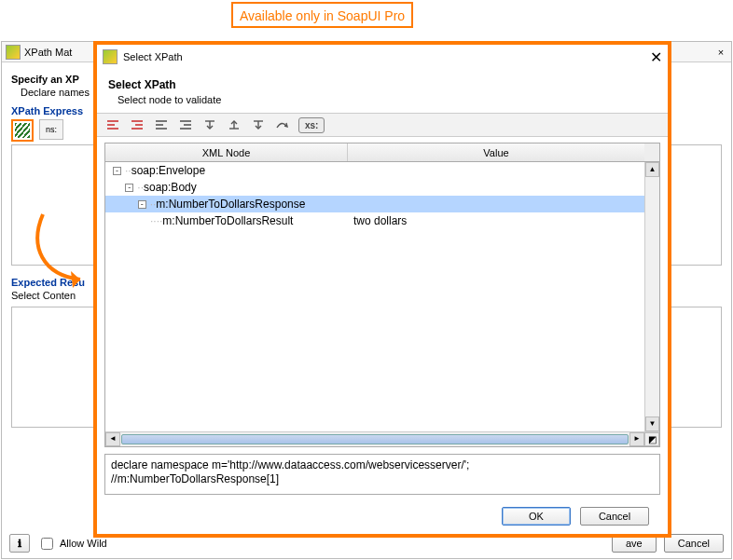 This screenshot has width=733, height=560. What do you see at coordinates (20, 543) in the screenshot?
I see `help-button: ℹ` at bounding box center [20, 543].